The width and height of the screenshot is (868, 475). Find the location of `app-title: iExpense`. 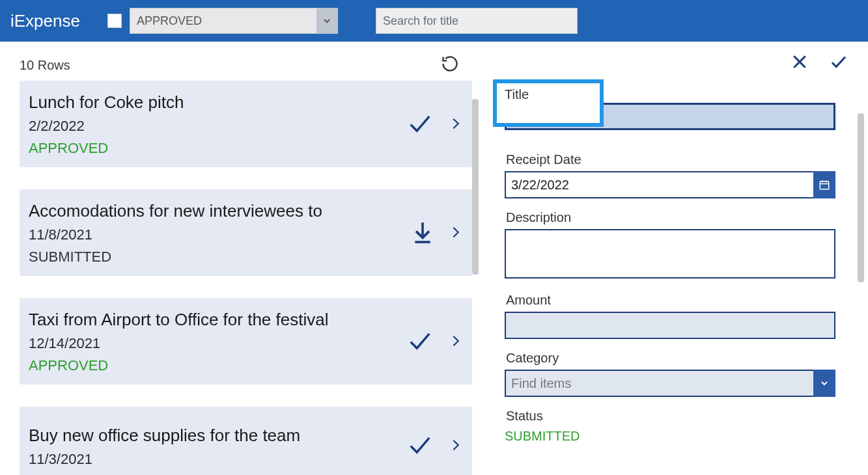

app-title: iExpense is located at coordinates (46, 21).